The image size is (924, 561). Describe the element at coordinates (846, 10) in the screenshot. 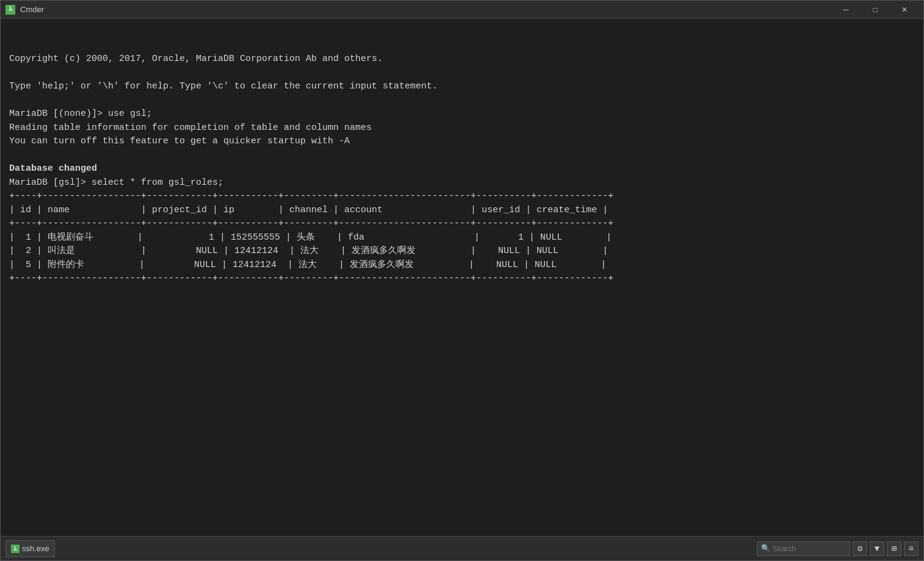

I see `minimize-button: ─` at that location.